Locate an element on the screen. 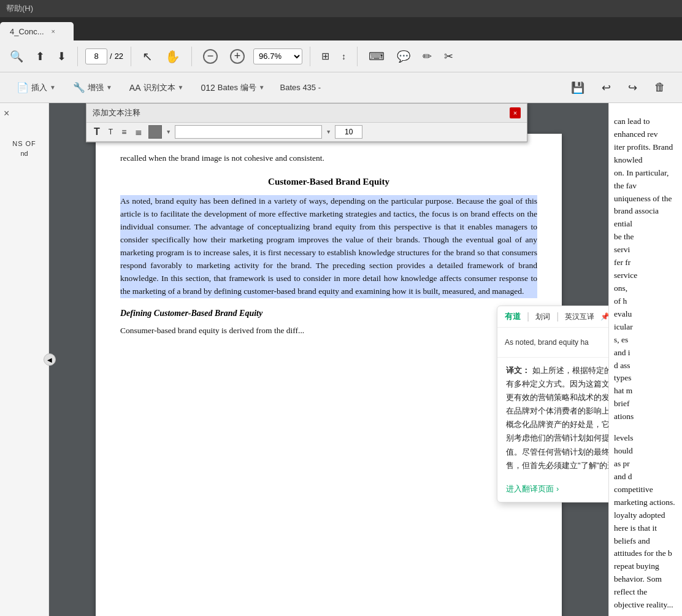  redo-button: ↪ is located at coordinates (633, 88).